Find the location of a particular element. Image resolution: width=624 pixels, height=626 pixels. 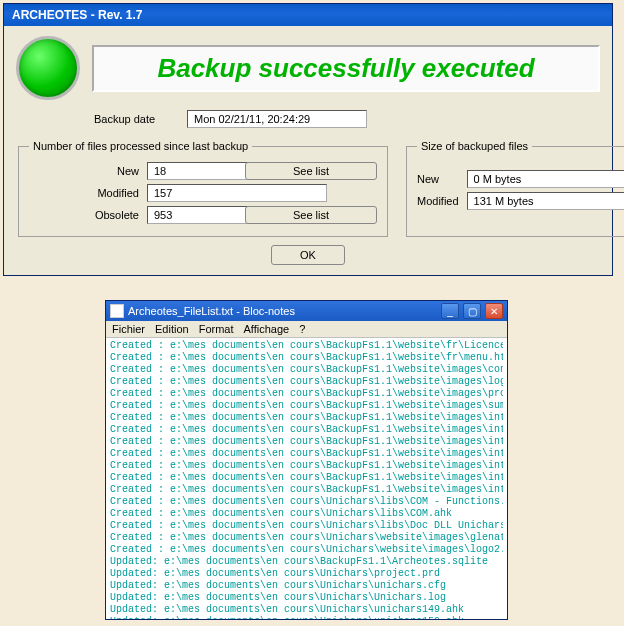

menu-item: ? is located at coordinates (302, 329).